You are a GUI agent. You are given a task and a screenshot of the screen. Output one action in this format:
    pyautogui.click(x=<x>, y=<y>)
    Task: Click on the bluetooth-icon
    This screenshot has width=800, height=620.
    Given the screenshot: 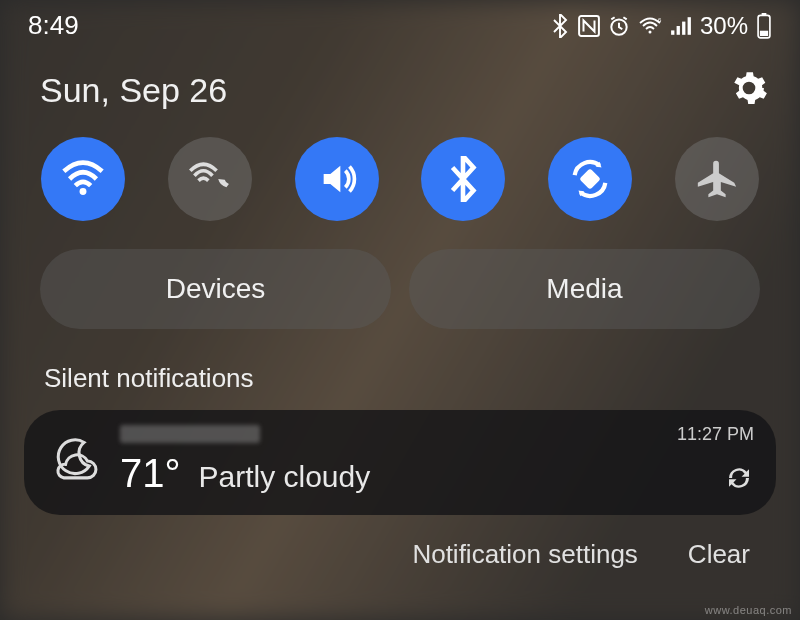 What is the action you would take?
    pyautogui.click(x=560, y=26)
    